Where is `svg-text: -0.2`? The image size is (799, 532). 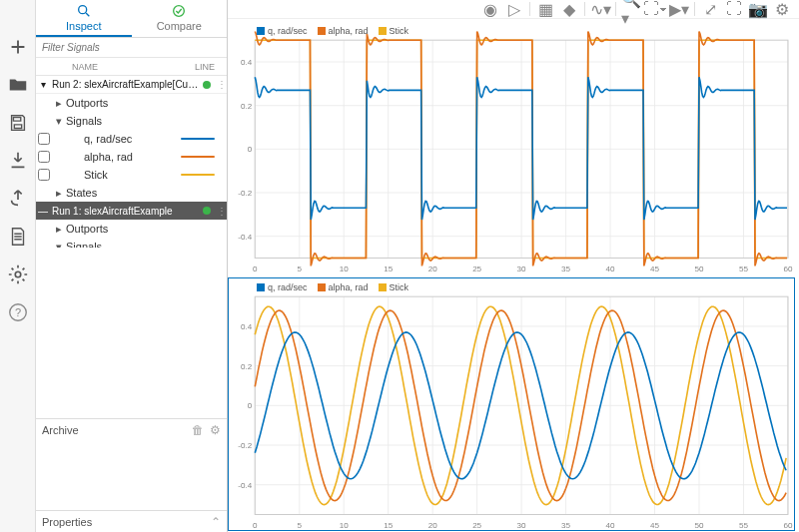
svg-text: -0.2 is located at coordinates (245, 445).